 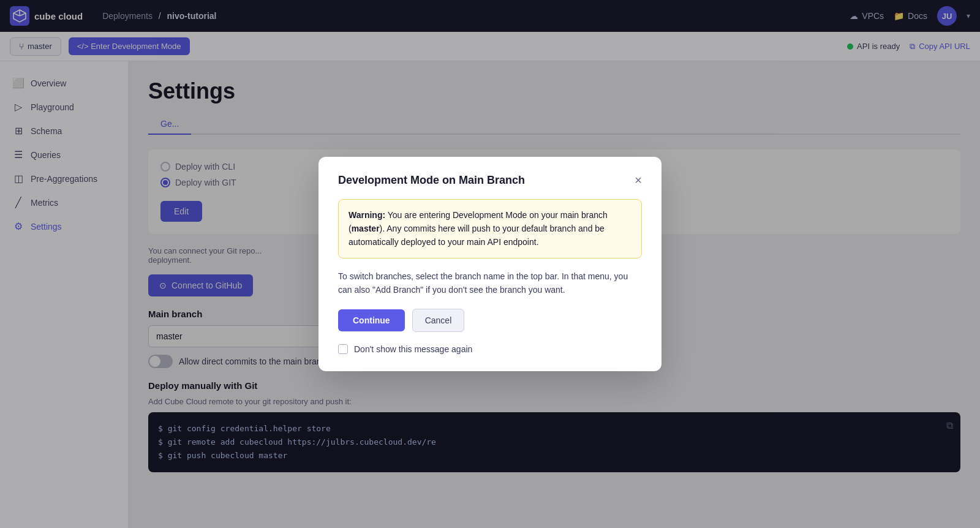 What do you see at coordinates (439, 320) in the screenshot?
I see `cancel-button: Cancel` at bounding box center [439, 320].